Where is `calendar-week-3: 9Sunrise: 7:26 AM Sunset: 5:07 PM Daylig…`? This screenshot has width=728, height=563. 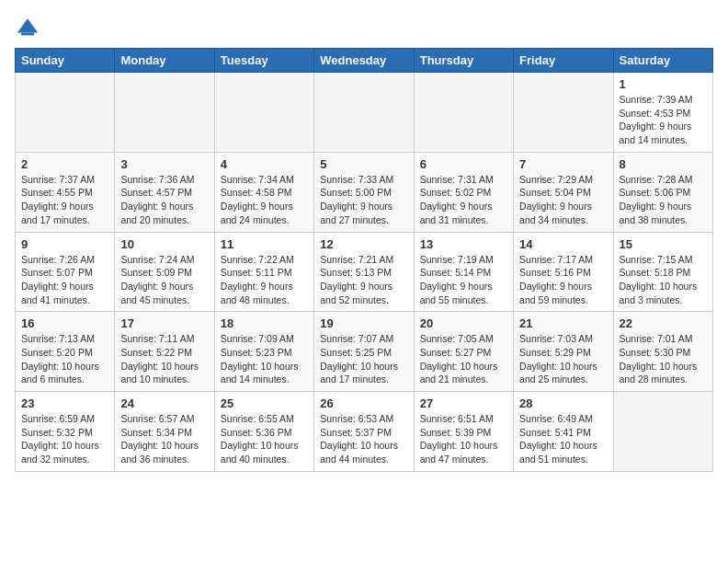
calendar-week-3: 9Sunrise: 7:26 AM Sunset: 5:07 PM Daylig… is located at coordinates (364, 272).